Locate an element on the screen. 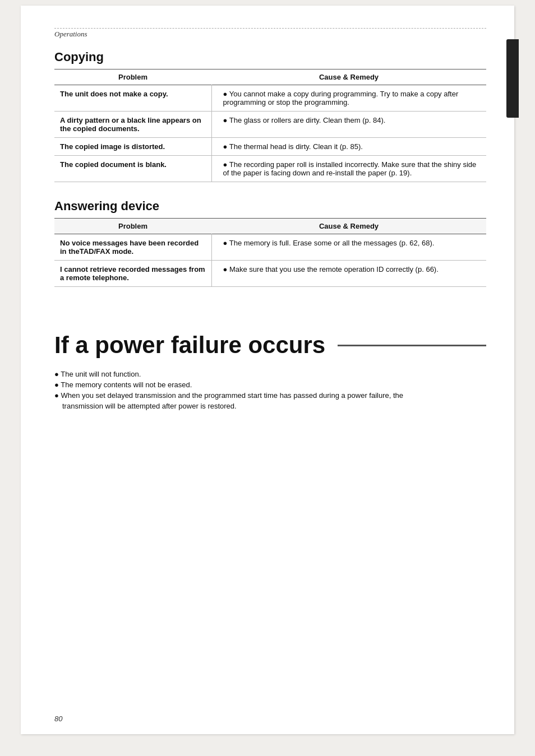  copying-col-remedy: Cause & Remedy is located at coordinates (349, 77).